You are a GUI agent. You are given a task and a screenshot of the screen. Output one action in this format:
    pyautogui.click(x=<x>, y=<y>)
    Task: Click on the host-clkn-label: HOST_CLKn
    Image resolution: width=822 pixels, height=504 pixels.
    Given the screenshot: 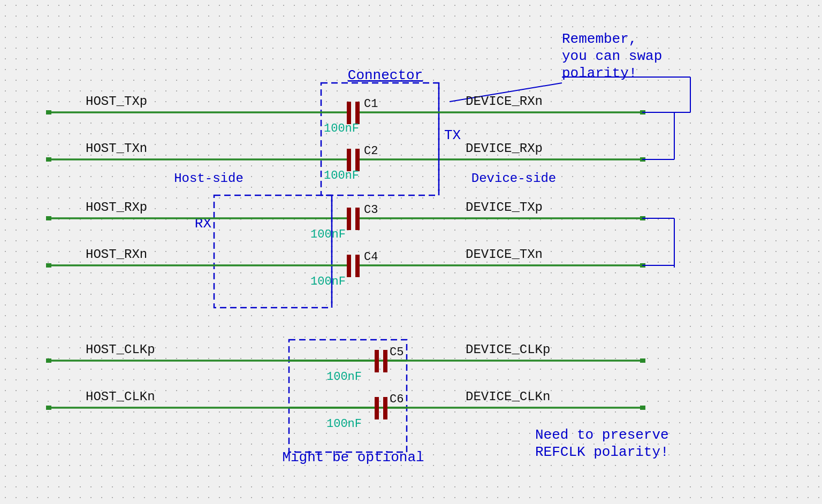 What is the action you would take?
    pyautogui.click(x=120, y=397)
    